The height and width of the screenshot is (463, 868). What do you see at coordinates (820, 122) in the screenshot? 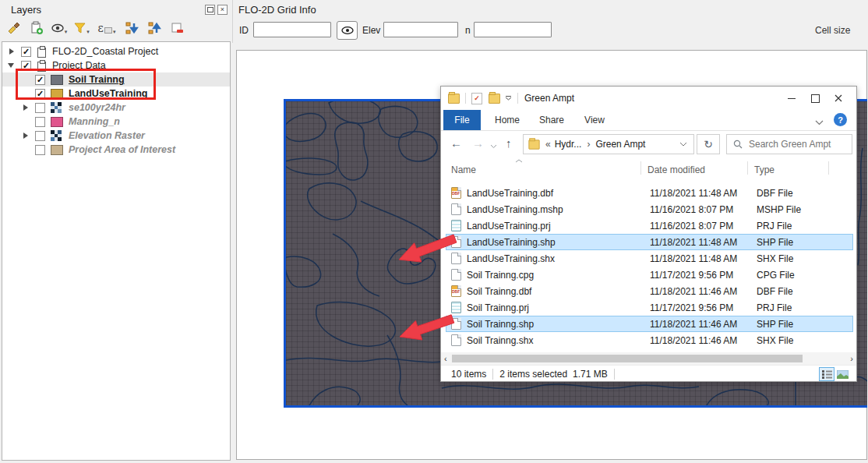
I see `expand-ribbon-button` at bounding box center [820, 122].